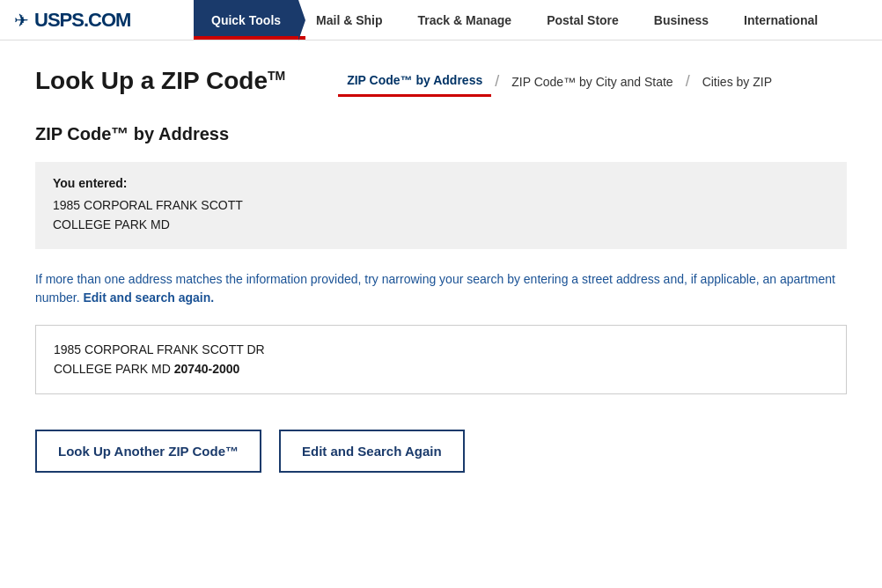 This screenshot has width=882, height=588. I want to click on nav-item-quick-tools: Quick Tools, so click(246, 19).